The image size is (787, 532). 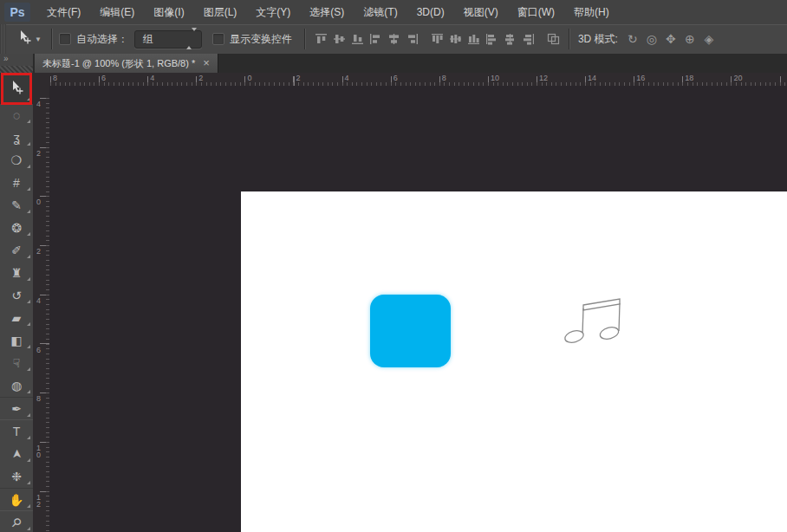 I want to click on distribute-left-edges-icon, so click(x=492, y=39).